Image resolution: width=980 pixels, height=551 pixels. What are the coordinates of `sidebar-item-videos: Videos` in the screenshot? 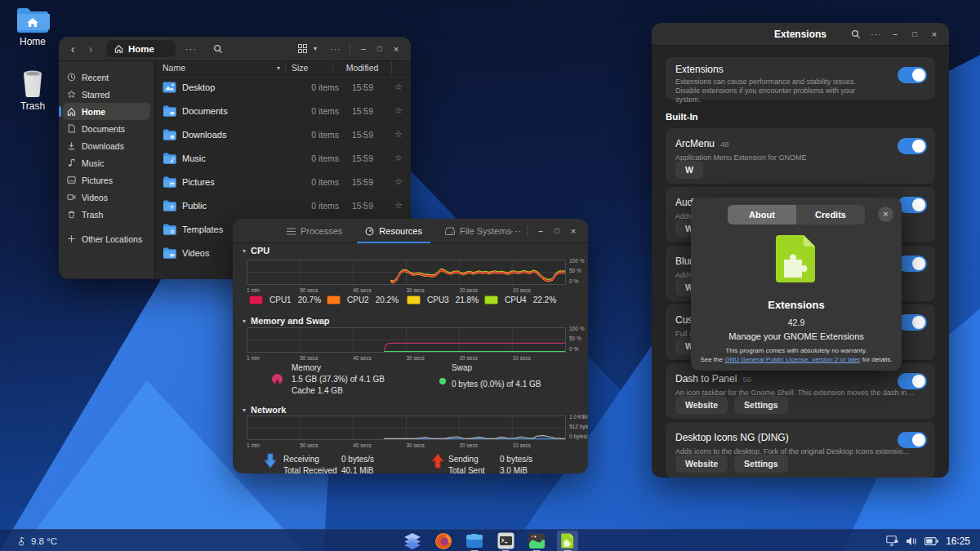 It's located at (106, 198).